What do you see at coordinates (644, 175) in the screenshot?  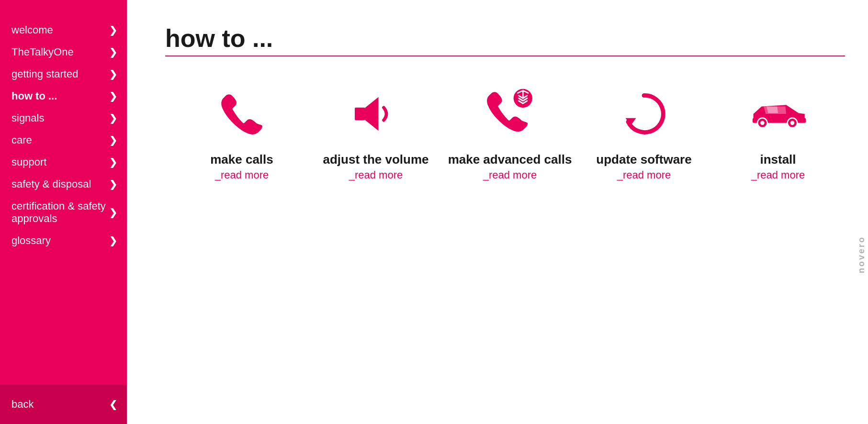 I see `card-readmore-update-software: _read more` at bounding box center [644, 175].